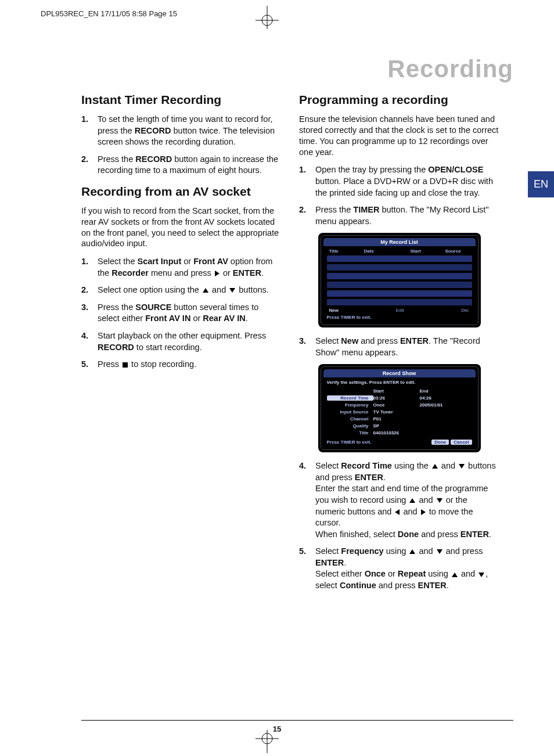 This screenshot has width=554, height=756. Describe the element at coordinates (400, 181) in the screenshot. I see `list-item: 1.Open the tray by pressing the OPEN/CLO…` at that location.